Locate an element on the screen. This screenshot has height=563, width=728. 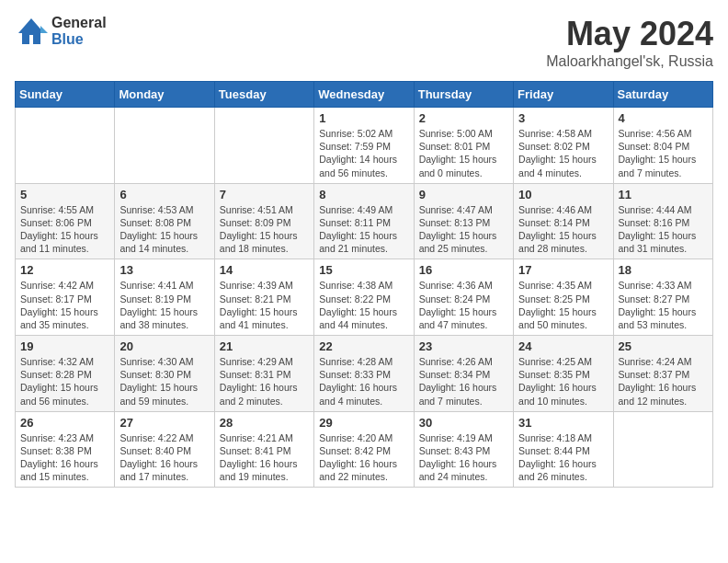
week-row-5: 26Sunrise: 4:23 AMSunset: 8:38 PMDayligh… is located at coordinates (364, 449).